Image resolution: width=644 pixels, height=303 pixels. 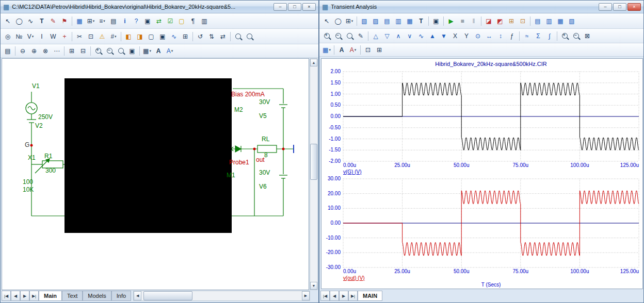 What do you see at coordinates (489, 21) in the screenshot?
I see `data-points-icon: ◪` at bounding box center [489, 21].